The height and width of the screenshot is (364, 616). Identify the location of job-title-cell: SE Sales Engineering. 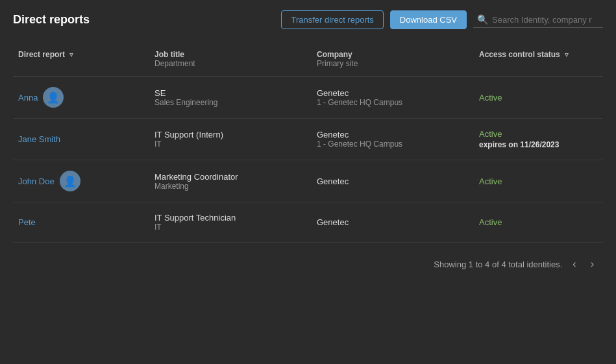
(230, 97).